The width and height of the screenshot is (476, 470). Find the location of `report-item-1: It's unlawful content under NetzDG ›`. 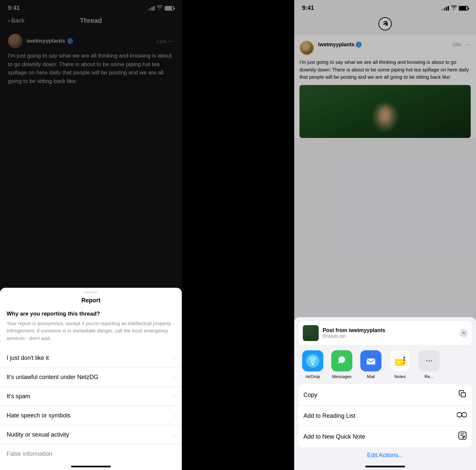

report-item-1: It's unlawful content under NetzDG › is located at coordinates (91, 377).